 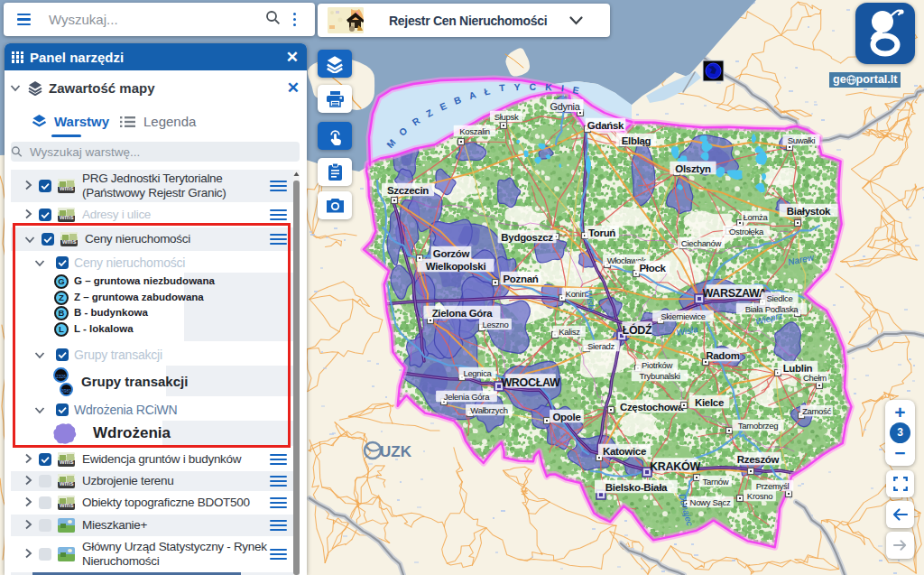 I want to click on svg-text: Opole, so click(x=567, y=417).